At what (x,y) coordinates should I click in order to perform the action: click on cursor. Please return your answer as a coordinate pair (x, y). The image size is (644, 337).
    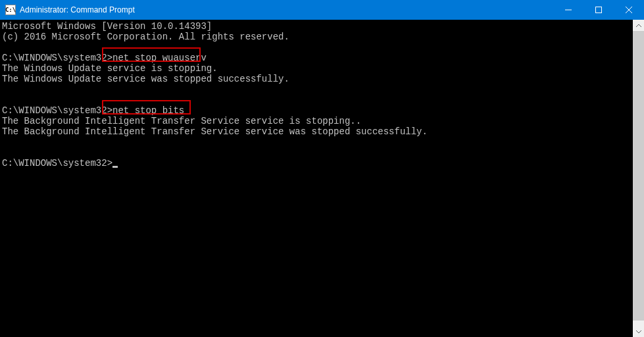
    Looking at the image, I should click on (115, 167).